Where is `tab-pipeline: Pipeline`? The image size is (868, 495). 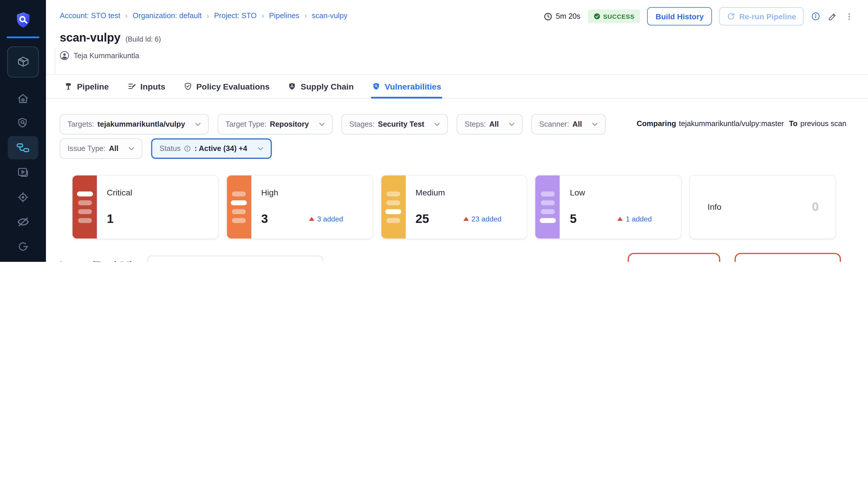 tab-pipeline: Pipeline is located at coordinates (86, 86).